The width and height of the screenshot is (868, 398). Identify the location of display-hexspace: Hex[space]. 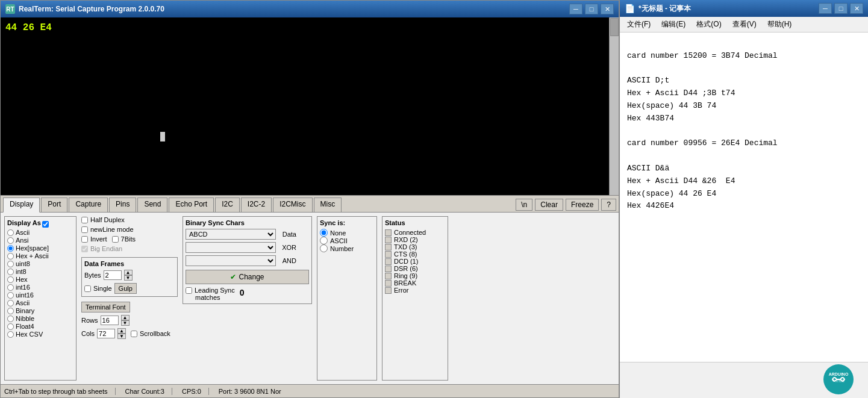
(40, 248).